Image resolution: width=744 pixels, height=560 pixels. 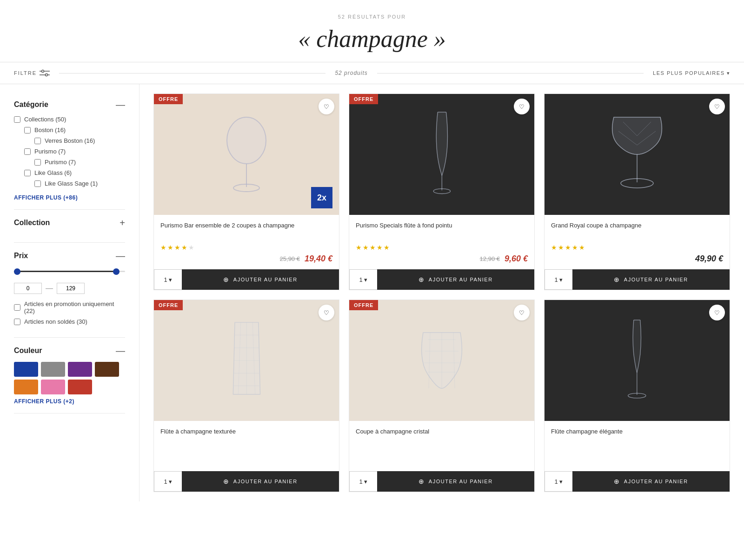 I want to click on filter-section-categorie: Catégorie — Collections (50) Boston (16)…, so click(x=70, y=151).